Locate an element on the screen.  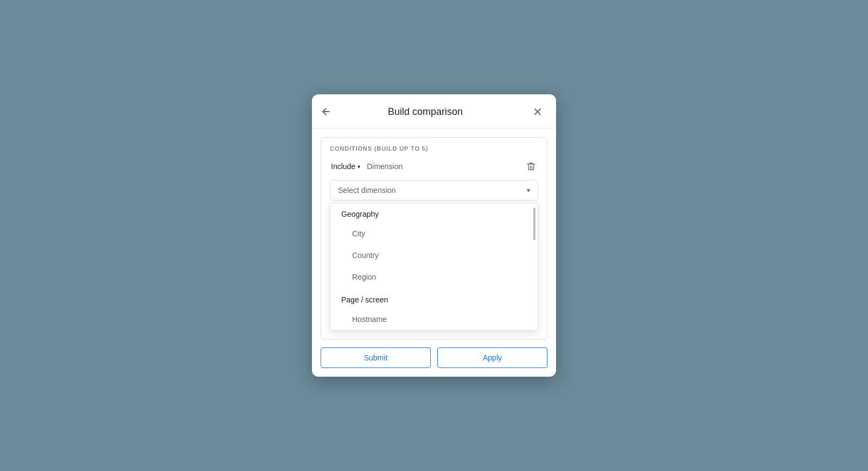
dropdown-inner: Geography City Country Region is located at coordinates (434, 267).